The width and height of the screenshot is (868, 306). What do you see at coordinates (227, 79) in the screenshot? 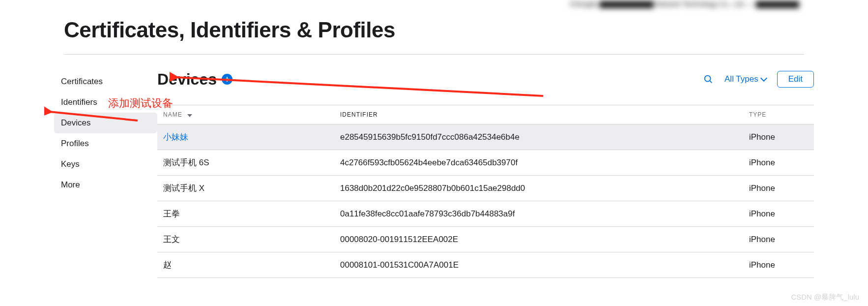
I see `plus-icon: +` at bounding box center [227, 79].